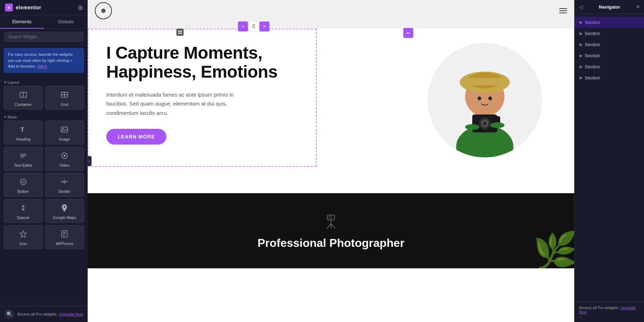  I want to click on navigator-close-button: ×, so click(638, 7).